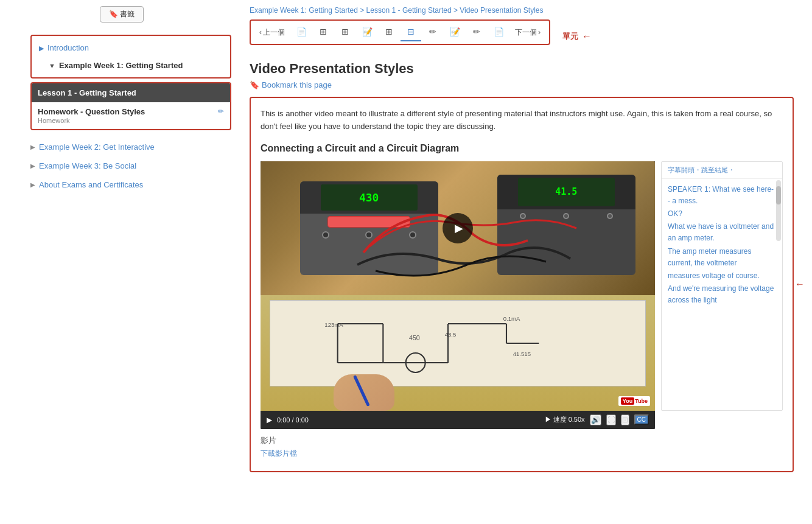  I want to click on unit-arrow: ←, so click(587, 37).